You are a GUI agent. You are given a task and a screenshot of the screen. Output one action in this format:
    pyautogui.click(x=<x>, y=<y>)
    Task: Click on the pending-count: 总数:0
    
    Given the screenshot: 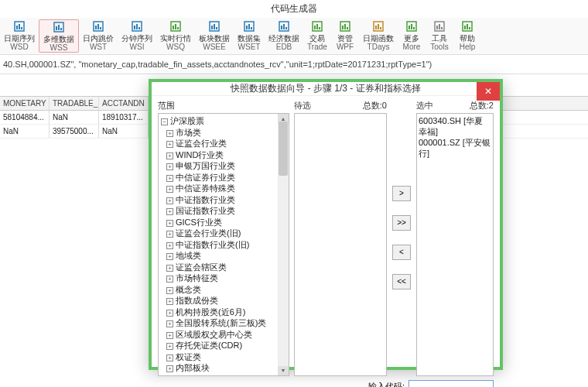 What is the action you would take?
    pyautogui.click(x=374, y=105)
    